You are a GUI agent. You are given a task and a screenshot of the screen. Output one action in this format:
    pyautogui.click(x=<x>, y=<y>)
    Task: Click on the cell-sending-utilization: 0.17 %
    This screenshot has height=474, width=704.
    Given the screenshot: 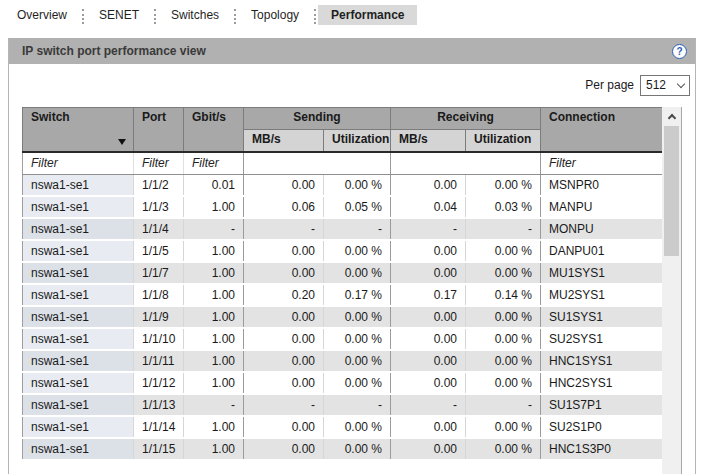 What is the action you would take?
    pyautogui.click(x=358, y=295)
    